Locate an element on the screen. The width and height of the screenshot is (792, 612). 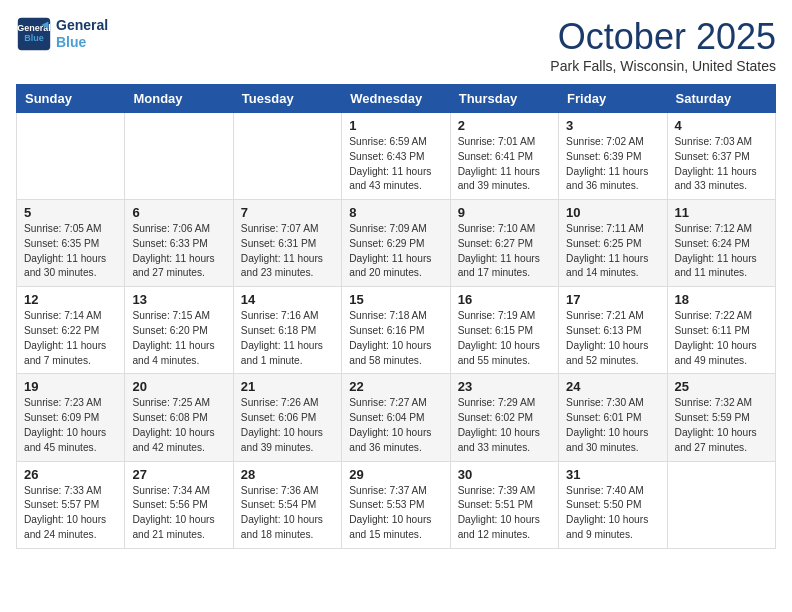
day-info: Sunrise: 7:11 AM Sunset: 6:25 PM Dayligh… is located at coordinates (612, 252).